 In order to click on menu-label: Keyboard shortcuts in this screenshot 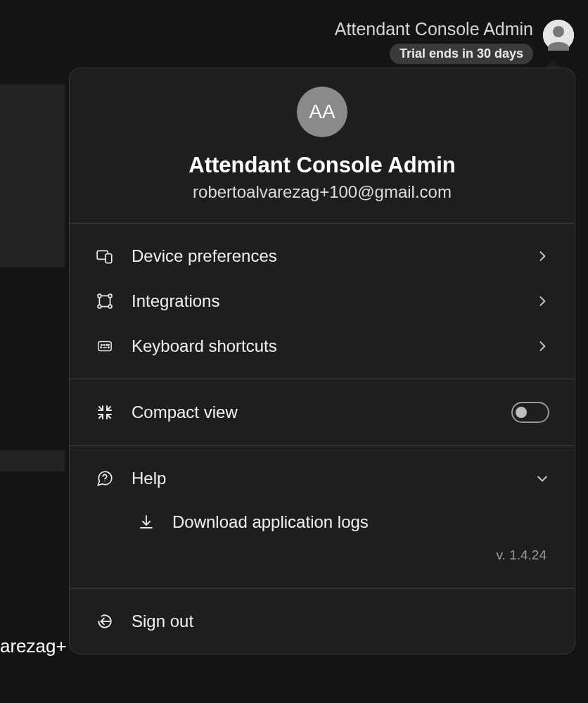, I will do `click(325, 346)`.